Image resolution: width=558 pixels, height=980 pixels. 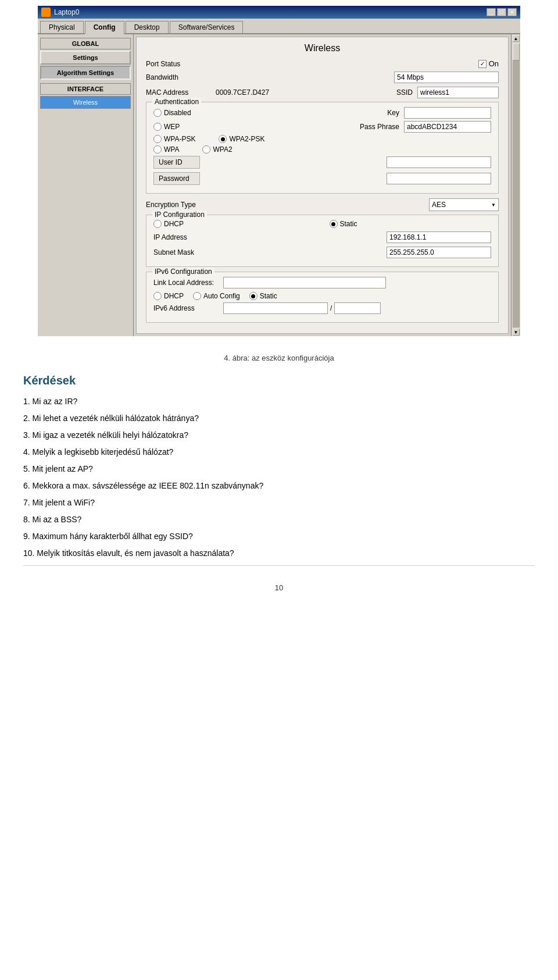 What do you see at coordinates (181, 92) in the screenshot?
I see `mac-label: MAC Address` at bounding box center [181, 92].